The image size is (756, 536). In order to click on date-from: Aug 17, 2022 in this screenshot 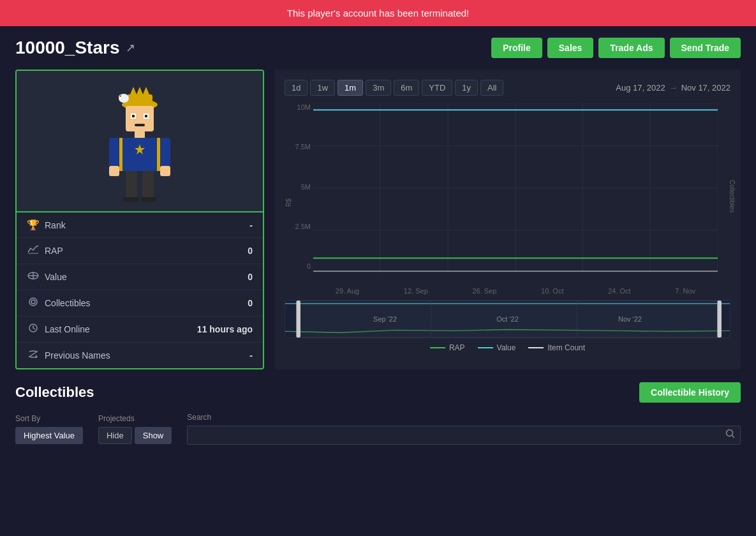, I will do `click(641, 88)`.